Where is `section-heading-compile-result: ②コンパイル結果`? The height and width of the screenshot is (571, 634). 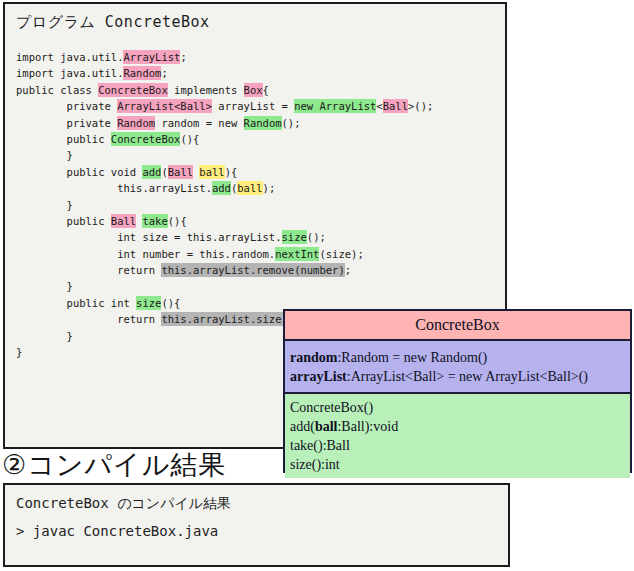
section-heading-compile-result: ②コンパイル結果 is located at coordinates (114, 465).